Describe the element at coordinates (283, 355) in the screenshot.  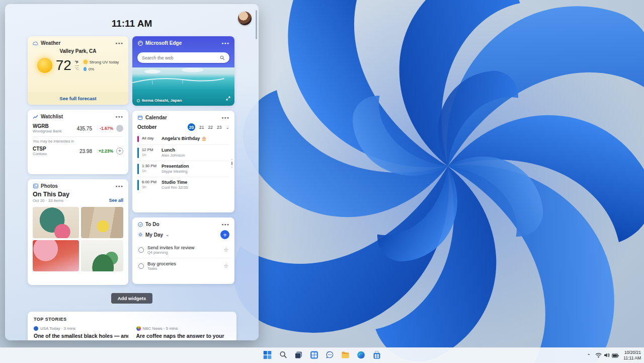
I see `search-icon` at that location.